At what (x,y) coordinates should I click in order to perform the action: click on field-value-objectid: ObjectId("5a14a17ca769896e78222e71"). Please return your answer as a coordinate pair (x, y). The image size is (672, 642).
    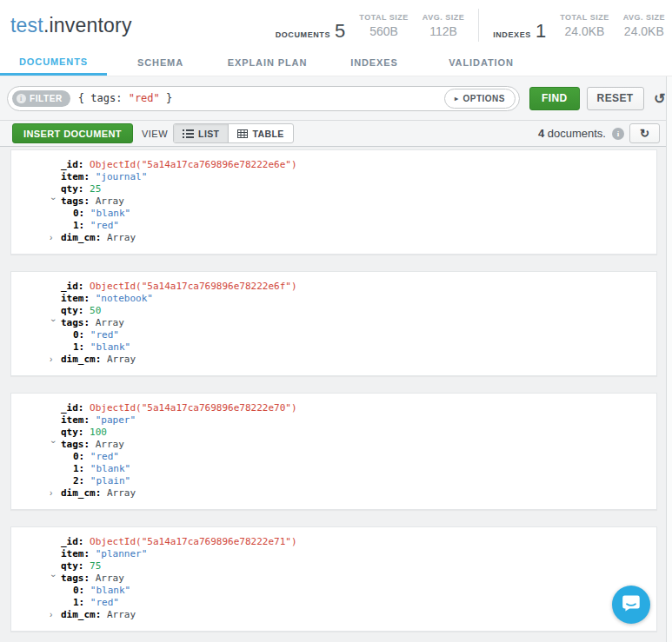
    Looking at the image, I should click on (191, 542).